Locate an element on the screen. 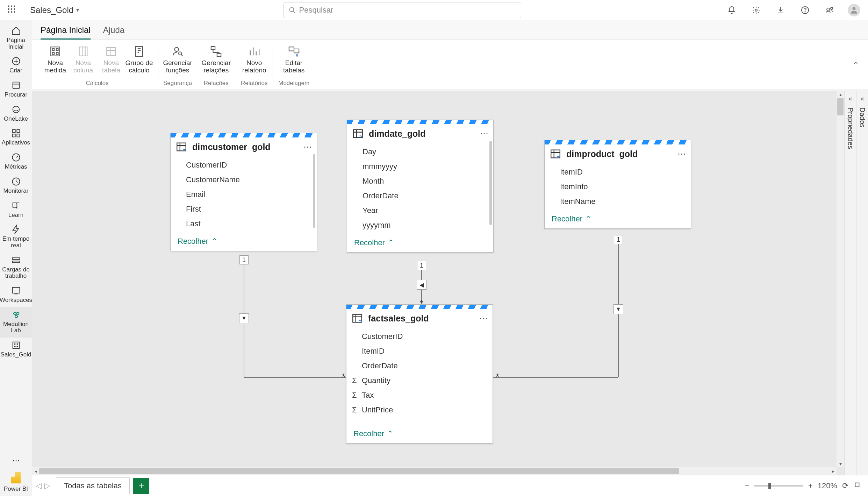 The height and width of the screenshot is (496, 868). zoom-out-button: − is located at coordinates (747, 486).